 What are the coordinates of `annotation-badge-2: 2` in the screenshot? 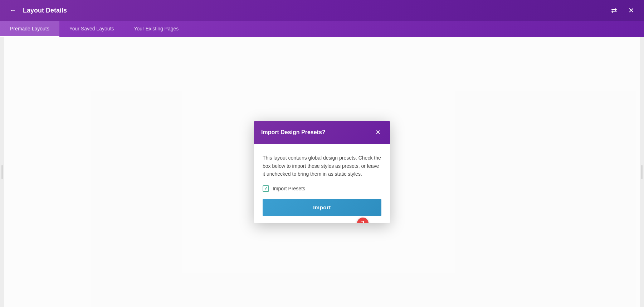 It's located at (363, 220).